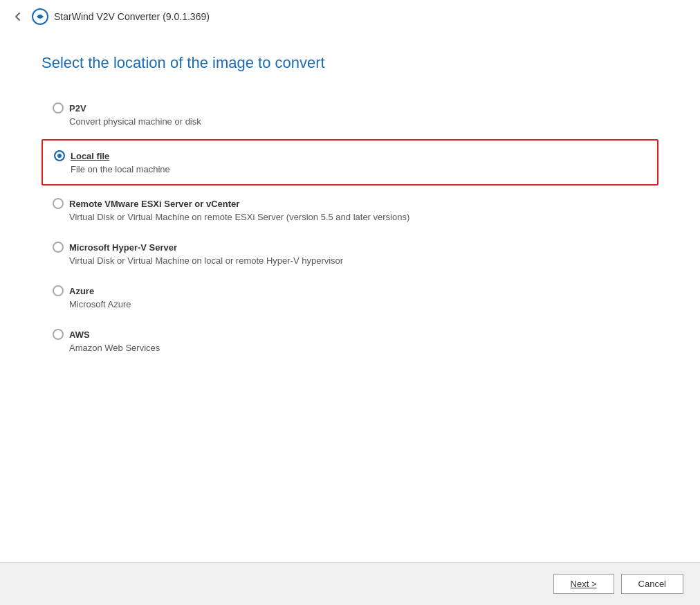 This screenshot has width=700, height=605. Describe the element at coordinates (350, 584) in the screenshot. I see `footer: Next > Cancel` at that location.